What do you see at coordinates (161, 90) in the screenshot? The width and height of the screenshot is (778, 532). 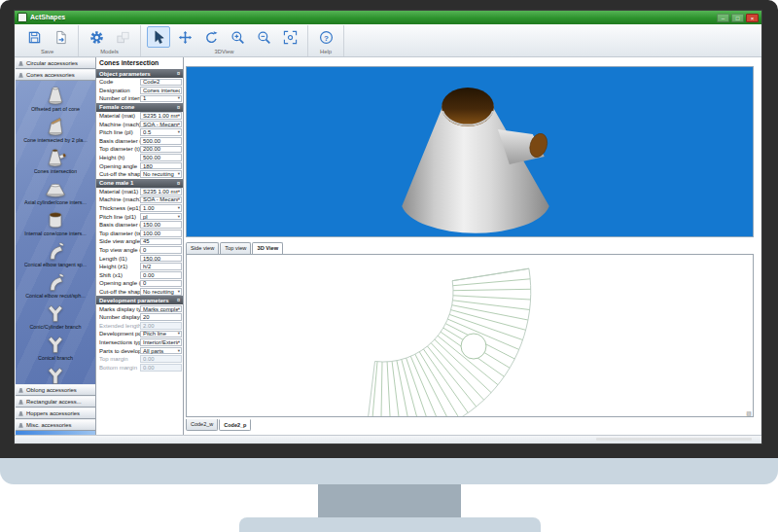 I see `param-value: Cones intersection` at bounding box center [161, 90].